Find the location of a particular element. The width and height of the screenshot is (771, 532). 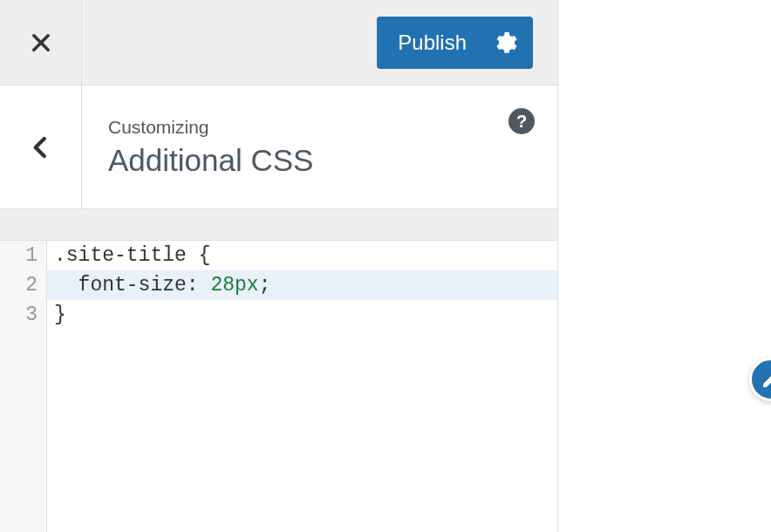

publish-button: Publish is located at coordinates (455, 43).